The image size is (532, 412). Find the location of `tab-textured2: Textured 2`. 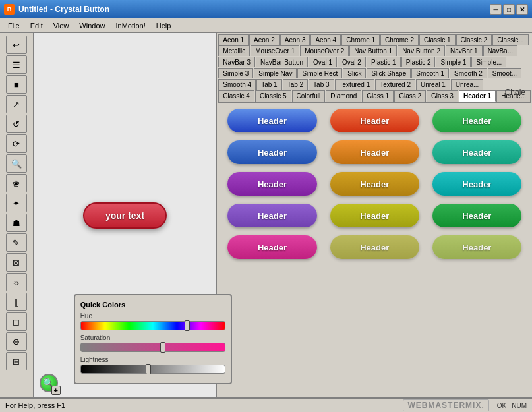

tab-textured2: Textured 2 is located at coordinates (396, 84).